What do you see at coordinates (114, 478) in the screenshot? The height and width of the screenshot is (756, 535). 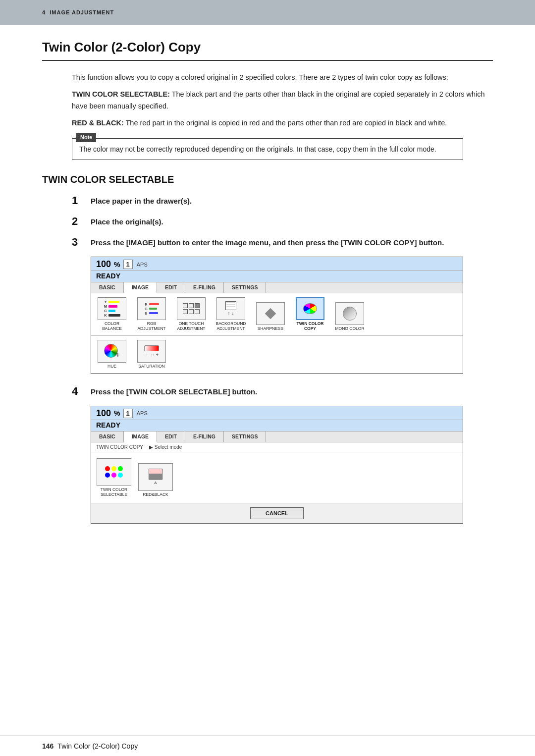 I see `ui-btn-twin-selectable: TWIN COLOR SELECTABLE` at bounding box center [114, 478].